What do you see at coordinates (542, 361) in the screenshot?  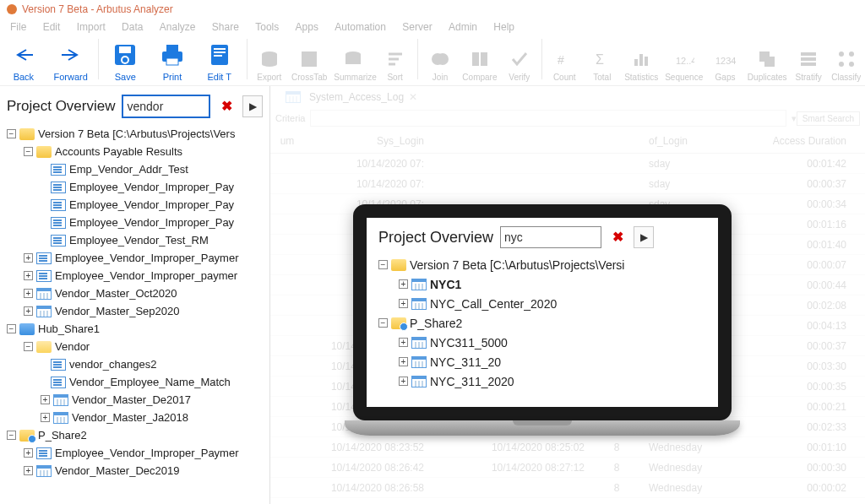 I see `tree-item: +NYC_311_20` at bounding box center [542, 361].